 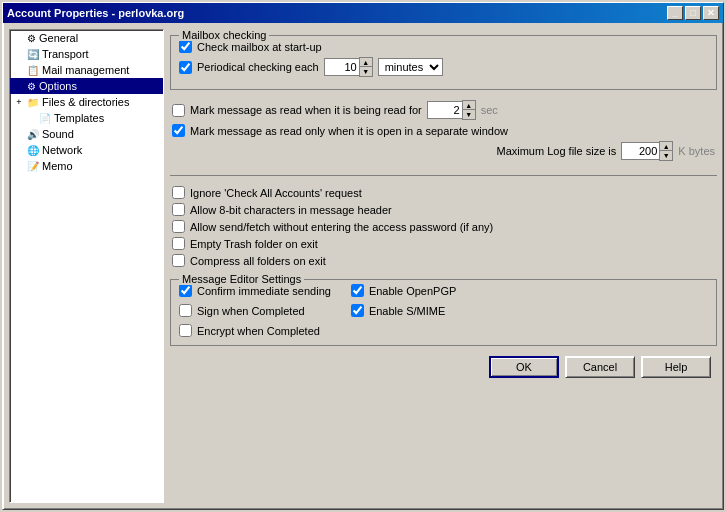 What do you see at coordinates (186, 46) in the screenshot?
I see `check-startup-checkbox` at bounding box center [186, 46].